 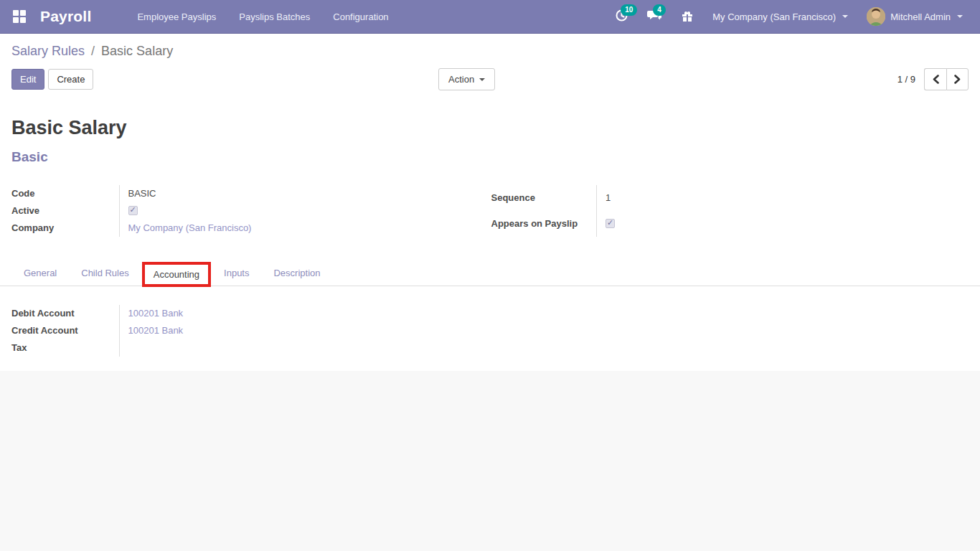 What do you see at coordinates (48, 51) in the screenshot?
I see `breadcrumb-salary-rules: Salary Rules` at bounding box center [48, 51].